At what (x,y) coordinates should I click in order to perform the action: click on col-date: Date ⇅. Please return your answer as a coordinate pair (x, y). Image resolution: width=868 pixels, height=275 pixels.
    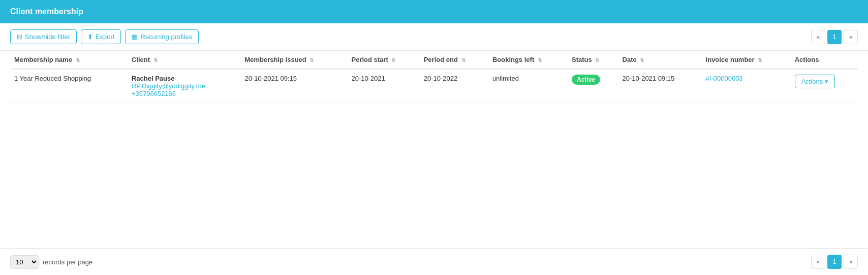
    Looking at the image, I should click on (660, 60).